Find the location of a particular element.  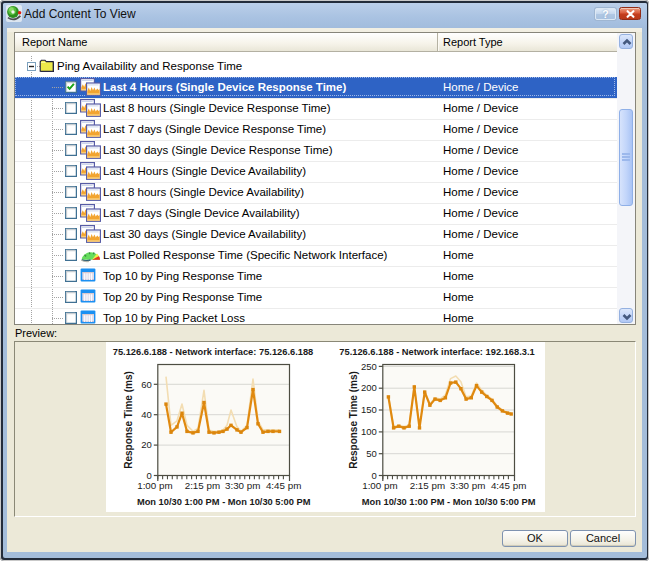

svg-text: 200 is located at coordinates (369, 388).